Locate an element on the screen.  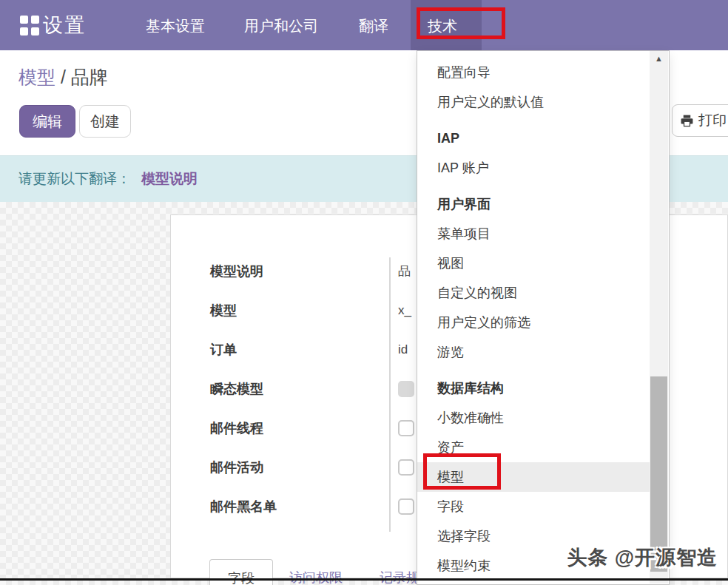
dropdown-section-header: IAP is located at coordinates (534, 138).